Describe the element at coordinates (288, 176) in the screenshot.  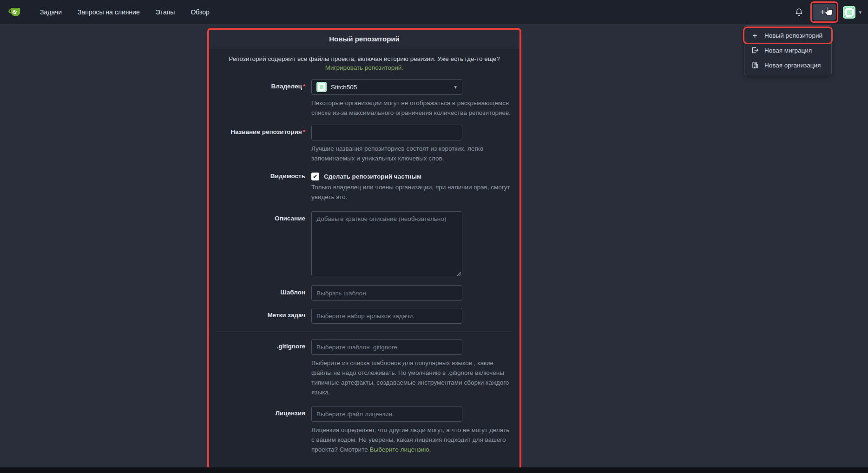
I see `visibility-label-text: Видимость` at that location.